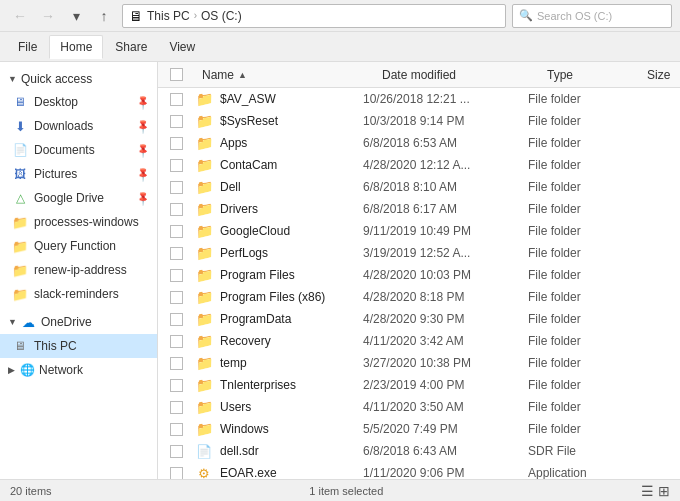 The image size is (680, 501). What do you see at coordinates (419, 187) in the screenshot?
I see `table-row: 📁 Dell 6/8/2018 8:10 AM File folder` at bounding box center [419, 187].